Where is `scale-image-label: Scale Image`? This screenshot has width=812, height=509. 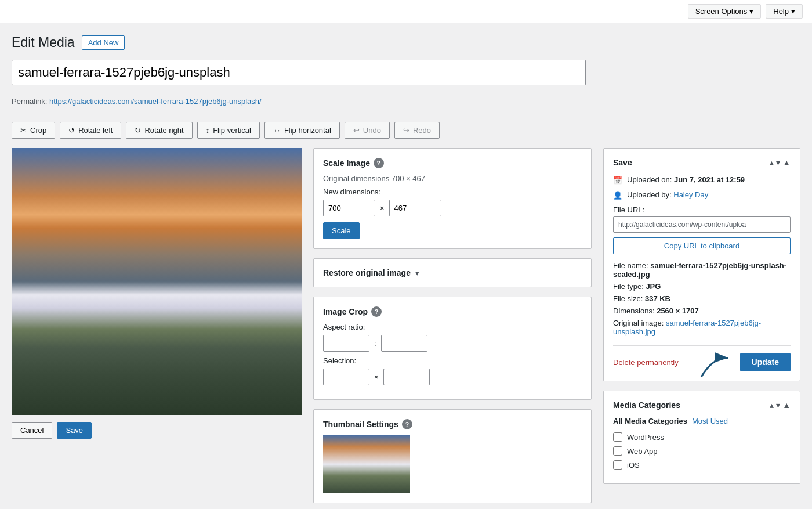
scale-image-label: Scale Image is located at coordinates (347, 163).